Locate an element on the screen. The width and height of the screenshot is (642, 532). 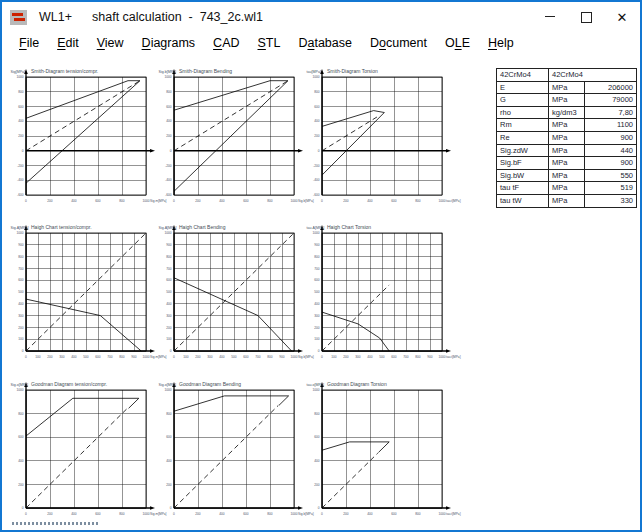
maximize-icon is located at coordinates (586, 18).